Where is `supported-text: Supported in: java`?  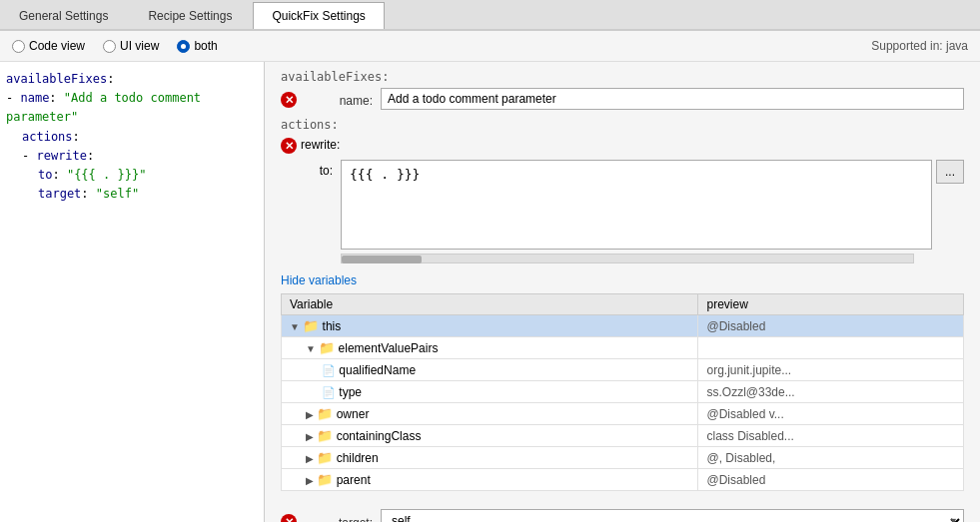 supported-text: Supported in: java is located at coordinates (919, 46).